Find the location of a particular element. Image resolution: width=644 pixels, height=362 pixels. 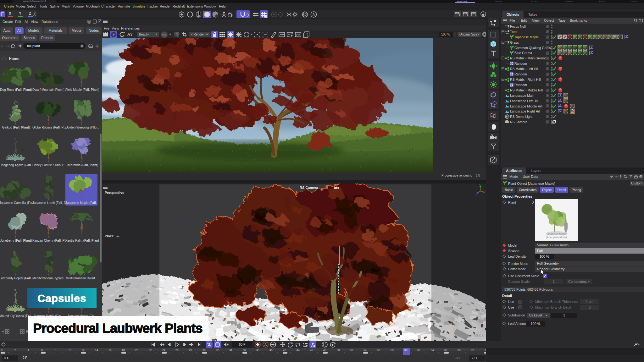

svg-text: 14 is located at coordinates (97, 350).